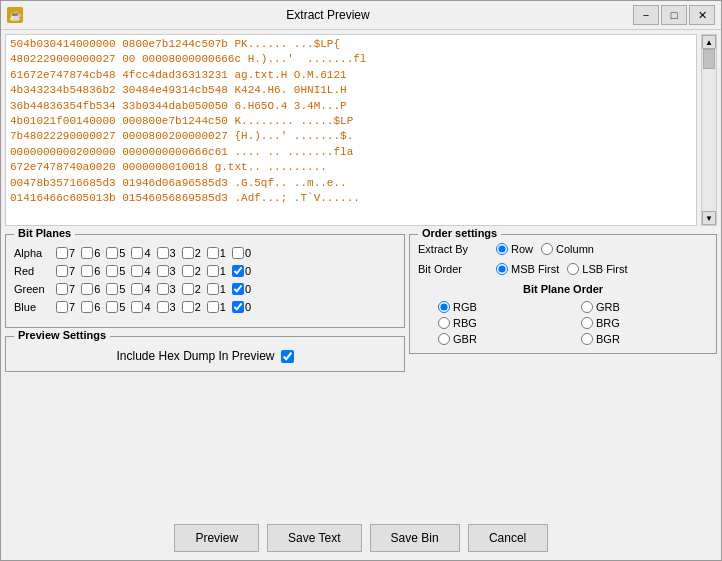 This screenshot has height=561, width=722. Describe the element at coordinates (351, 152) in the screenshot. I see `hex-line: 0000000000200000 0000000000666c61 .... .…` at that location.